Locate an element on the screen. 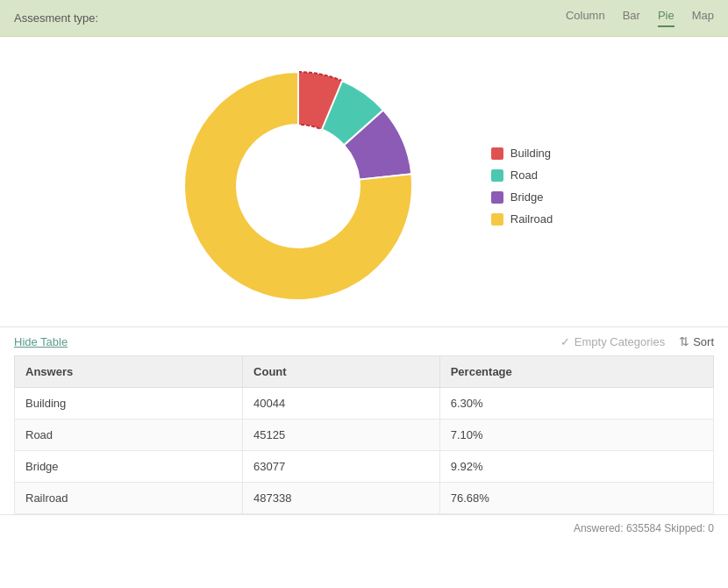  table-col-percentage: Percentage is located at coordinates (576, 372).